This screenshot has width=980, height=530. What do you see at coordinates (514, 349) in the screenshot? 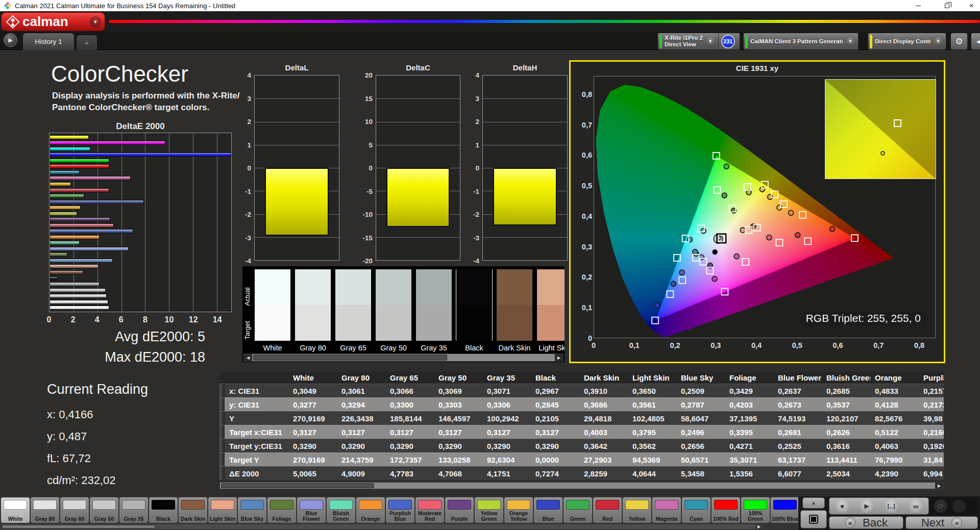
I see `swatch-label: Dark Skin` at bounding box center [514, 349].